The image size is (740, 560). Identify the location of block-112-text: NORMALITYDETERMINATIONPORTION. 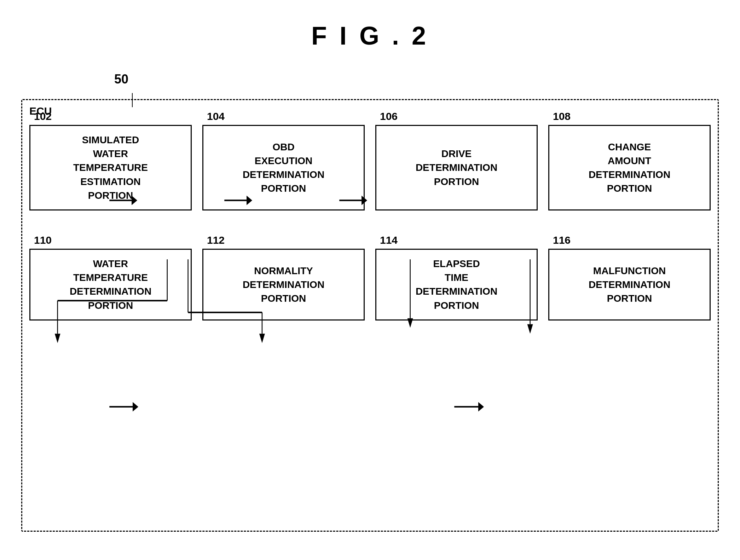
(284, 285).